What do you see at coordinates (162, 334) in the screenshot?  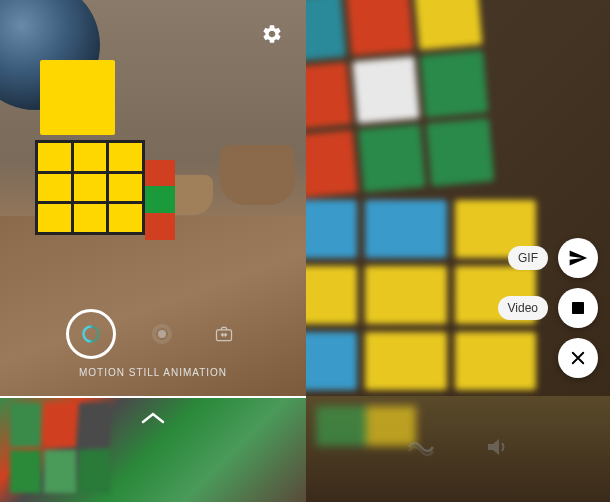 I see `switch-mode-button` at bounding box center [162, 334].